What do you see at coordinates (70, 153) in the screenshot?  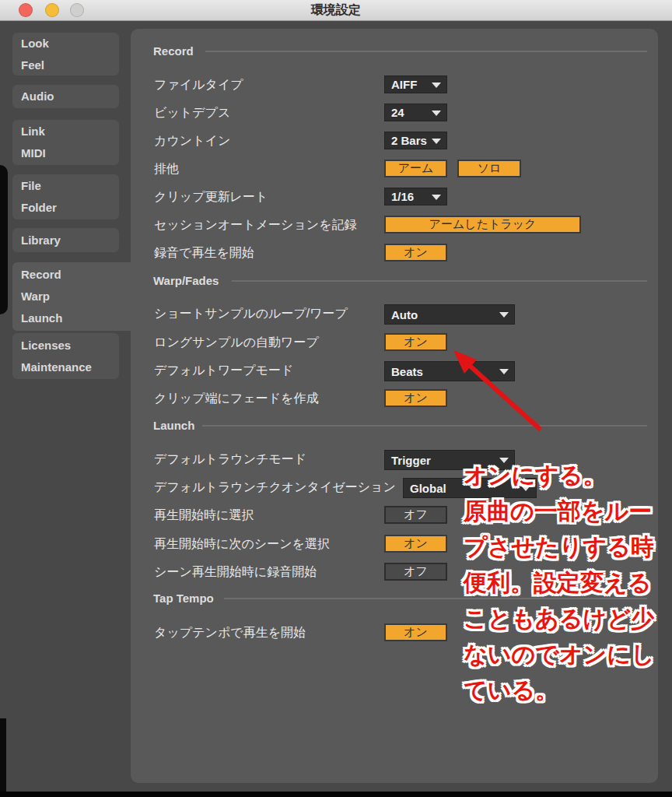 I see `tab-label: MIDI` at bounding box center [70, 153].